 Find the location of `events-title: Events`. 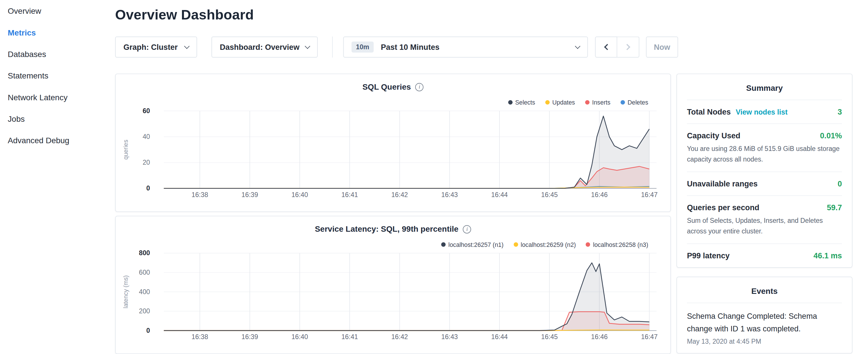

events-title: Events is located at coordinates (765, 290).